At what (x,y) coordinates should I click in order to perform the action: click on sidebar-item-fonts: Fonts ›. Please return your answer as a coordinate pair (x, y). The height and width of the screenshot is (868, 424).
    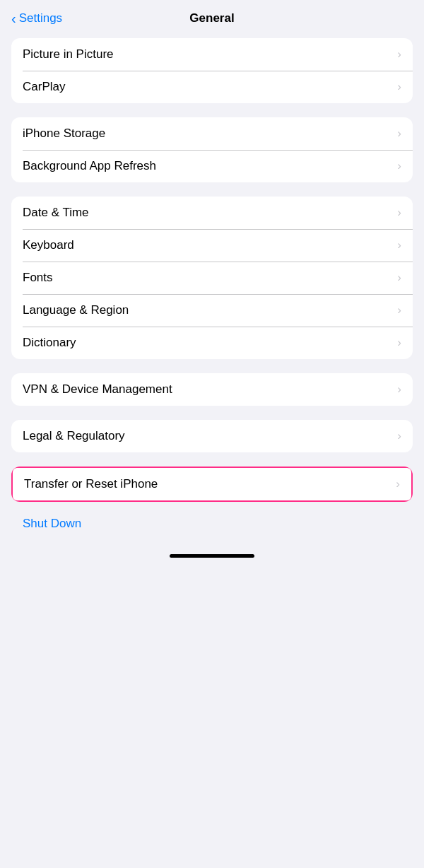
    Looking at the image, I should click on (212, 278).